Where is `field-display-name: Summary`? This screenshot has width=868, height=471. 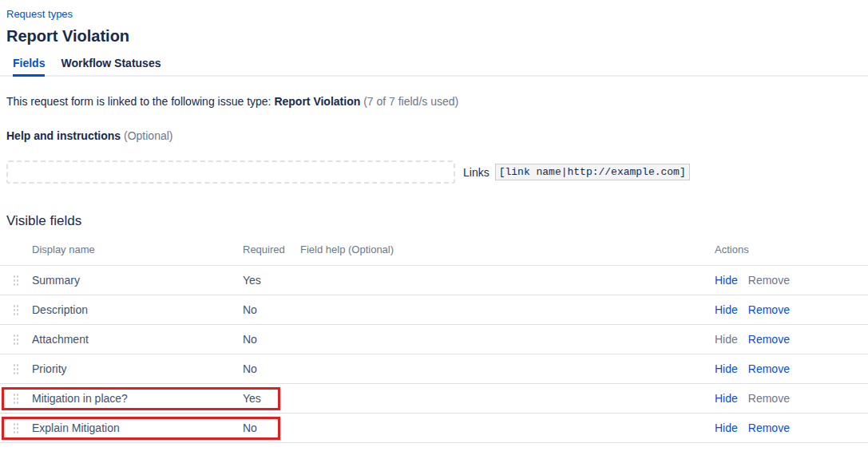 field-display-name: Summary is located at coordinates (137, 280).